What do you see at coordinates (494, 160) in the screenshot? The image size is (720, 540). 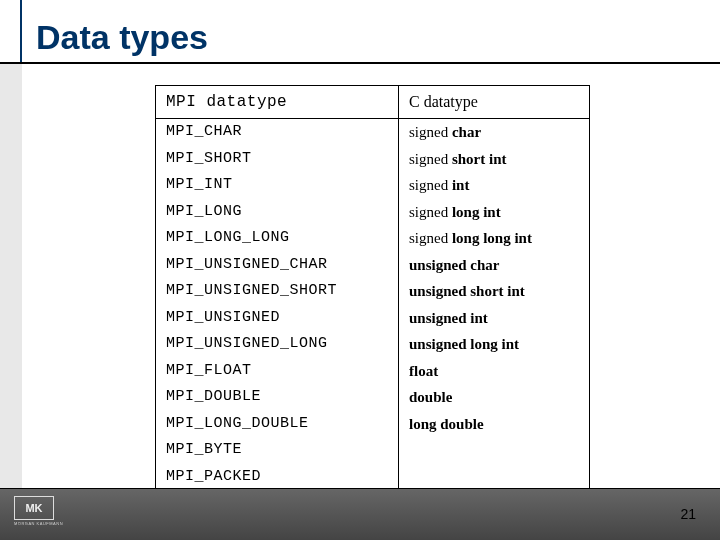 I see `c-datatype-cell: signed short int` at bounding box center [494, 160].